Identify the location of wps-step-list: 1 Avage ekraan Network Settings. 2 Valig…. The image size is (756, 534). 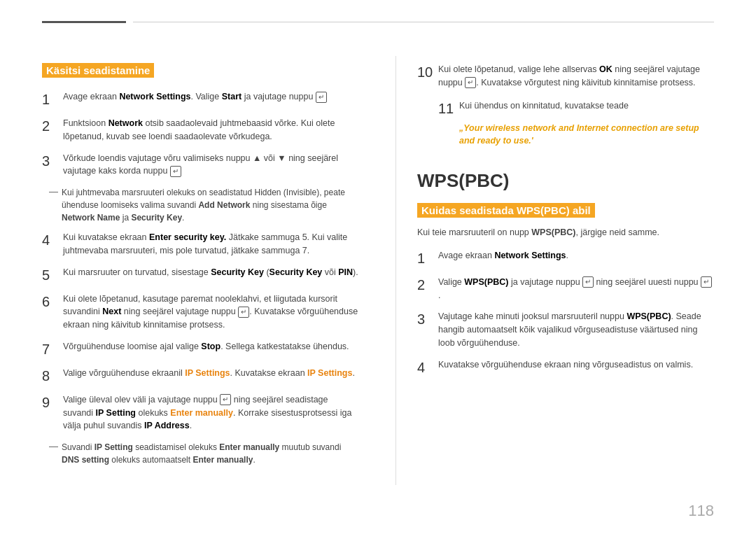
(566, 313).